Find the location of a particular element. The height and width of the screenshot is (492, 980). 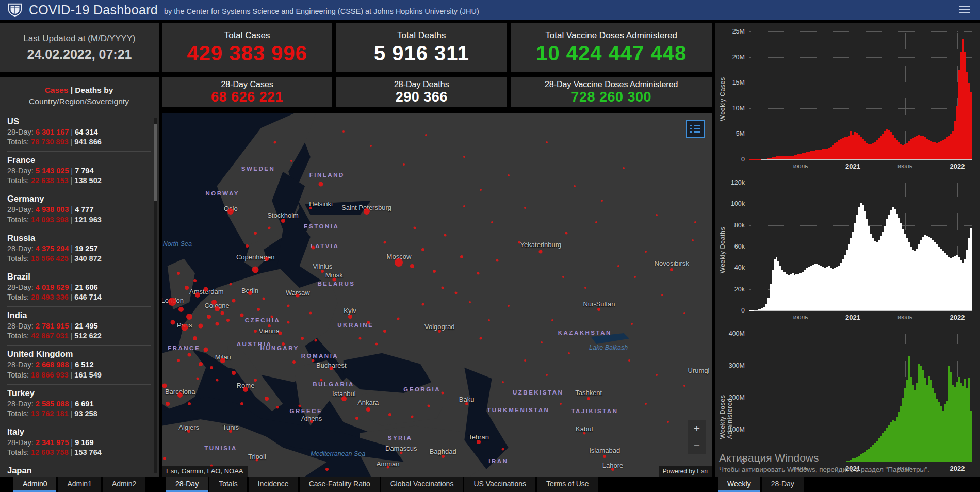

country-row: Brazil28-Day: 4 019 629 | 21 606Totals: … is located at coordinates (79, 287).